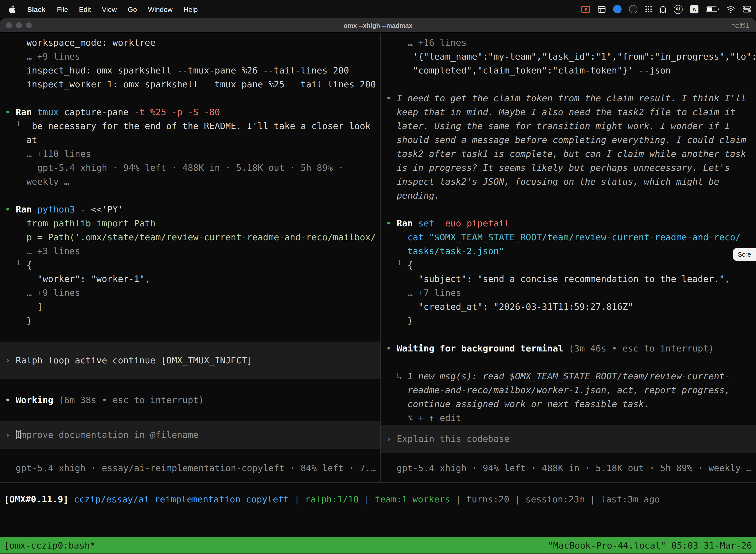 The image size is (756, 554). Describe the element at coordinates (571, 112) in the screenshot. I see `terminal-line: keep that in mind. Maybe I also need the…` at that location.